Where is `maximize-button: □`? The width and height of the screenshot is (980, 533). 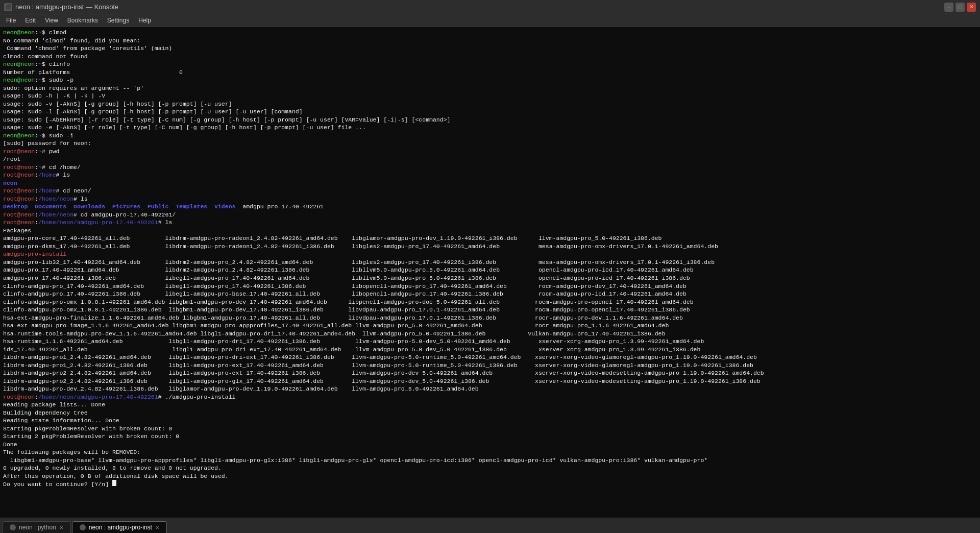
maximize-button: □ is located at coordinates (960, 7).